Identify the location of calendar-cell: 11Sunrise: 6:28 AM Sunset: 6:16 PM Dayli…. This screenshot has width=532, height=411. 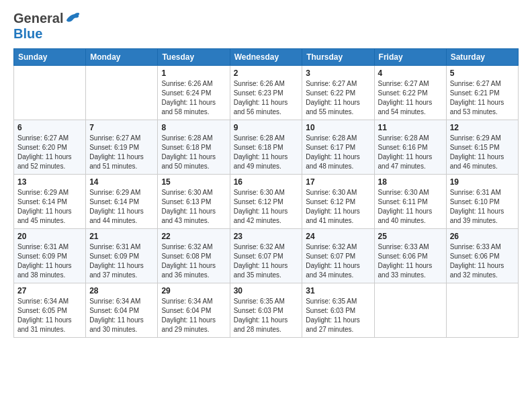
(410, 148).